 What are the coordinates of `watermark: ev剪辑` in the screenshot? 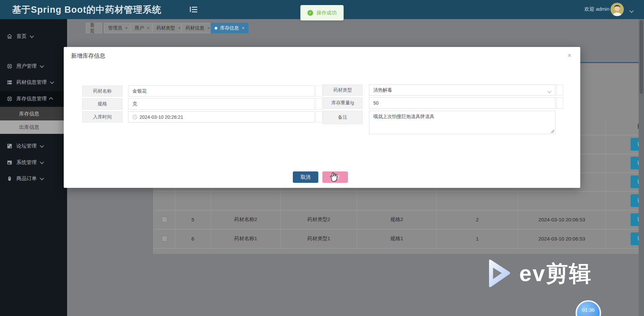 It's located at (539, 274).